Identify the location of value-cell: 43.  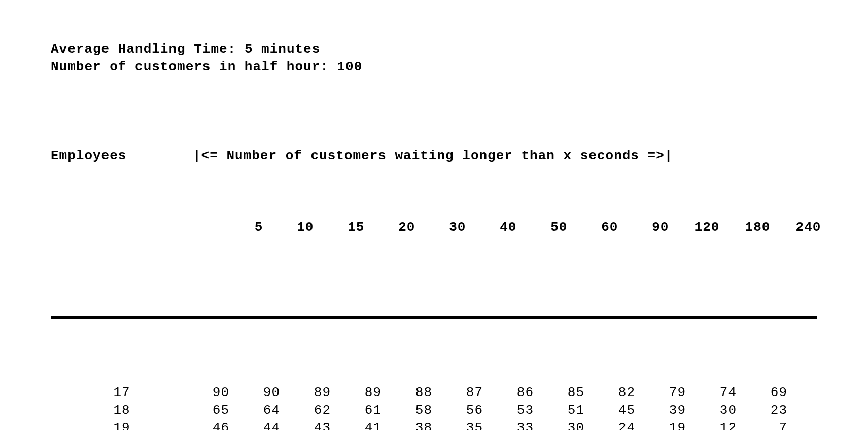
(320, 425).